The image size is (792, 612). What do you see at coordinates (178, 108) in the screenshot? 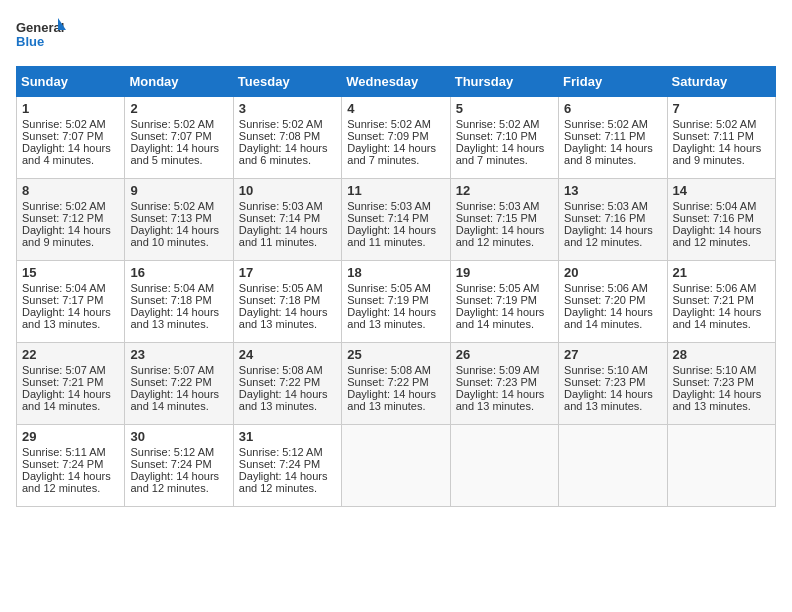
I see `day-number: 2` at bounding box center [178, 108].